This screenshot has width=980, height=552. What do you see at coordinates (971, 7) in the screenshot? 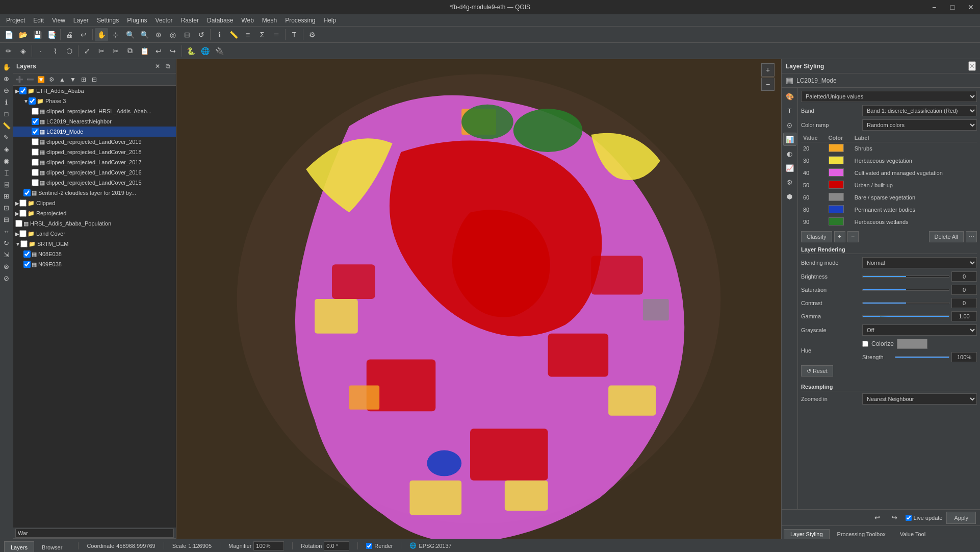
I see `close-button: ✕` at bounding box center [971, 7].